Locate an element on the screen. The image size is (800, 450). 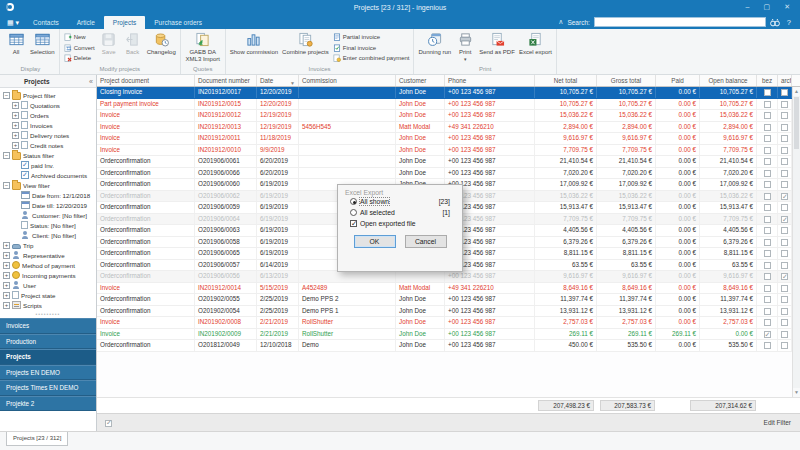
partial-invoice-button: Partial invoice is located at coordinates (372, 37).